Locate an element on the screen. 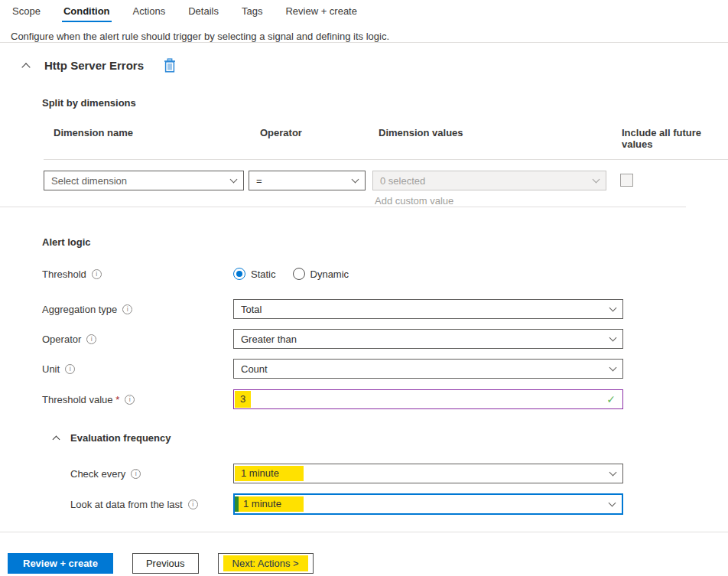  valid-check-icon: ✓ is located at coordinates (611, 399).